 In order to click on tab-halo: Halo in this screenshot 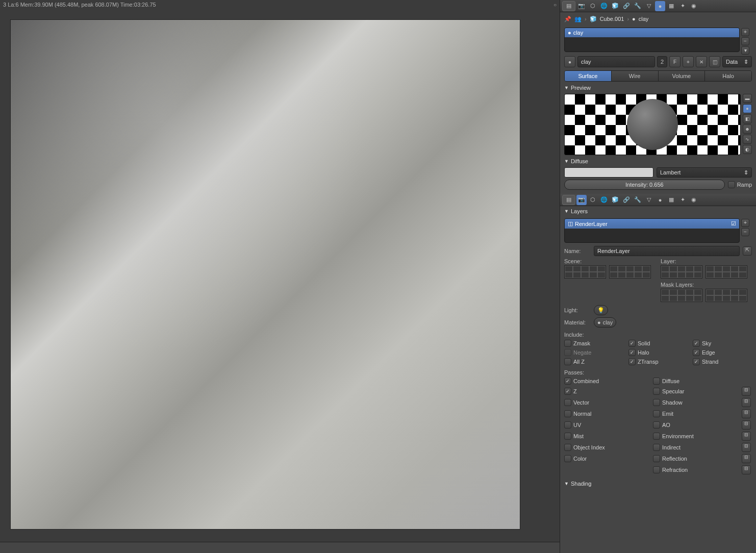, I will do `click(728, 76)`.